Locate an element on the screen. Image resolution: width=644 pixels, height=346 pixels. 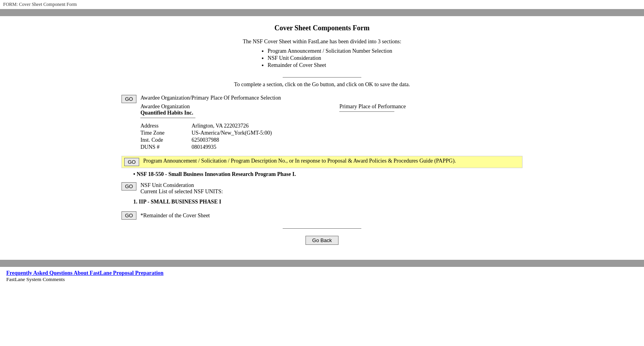
duns-label: DUNS # is located at coordinates (166, 147).